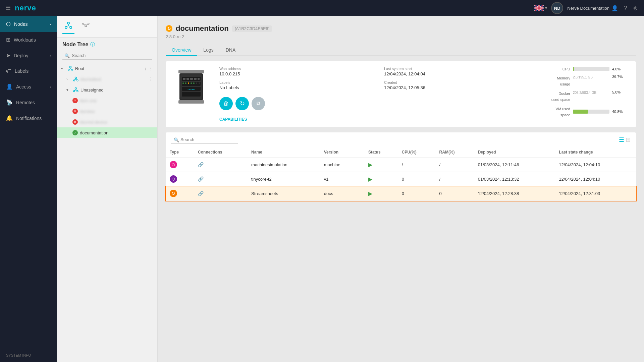  Describe the element at coordinates (107, 101) in the screenshot. I see `tree-item-error1: ✕ item one` at that location.